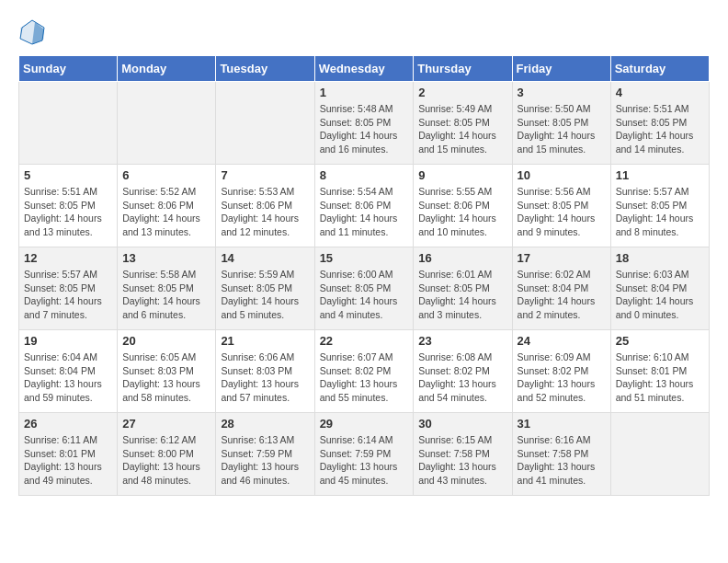 The height and width of the screenshot is (563, 728). Describe the element at coordinates (364, 123) in the screenshot. I see `calendar-week-row: 1Sunrise: 5:48 AMSunset: 8:05 PMDaylight…` at that location.